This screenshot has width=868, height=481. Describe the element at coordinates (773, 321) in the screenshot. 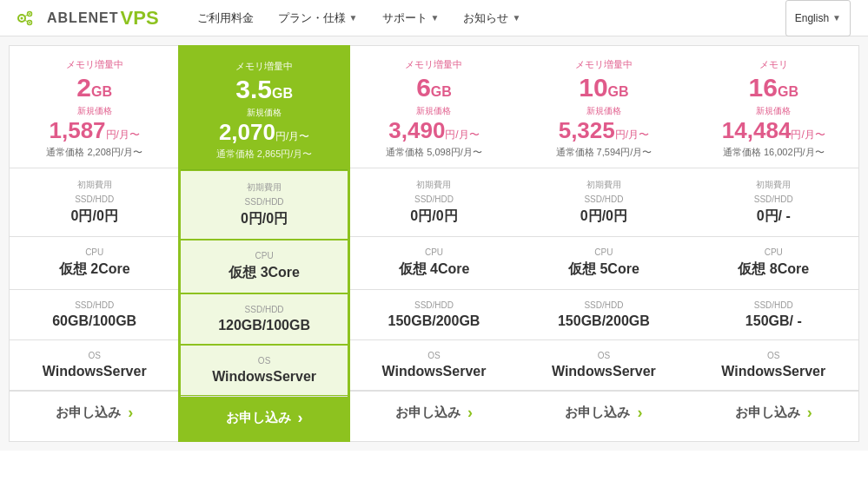

I see `storage-value: 150GB/ -` at that location.